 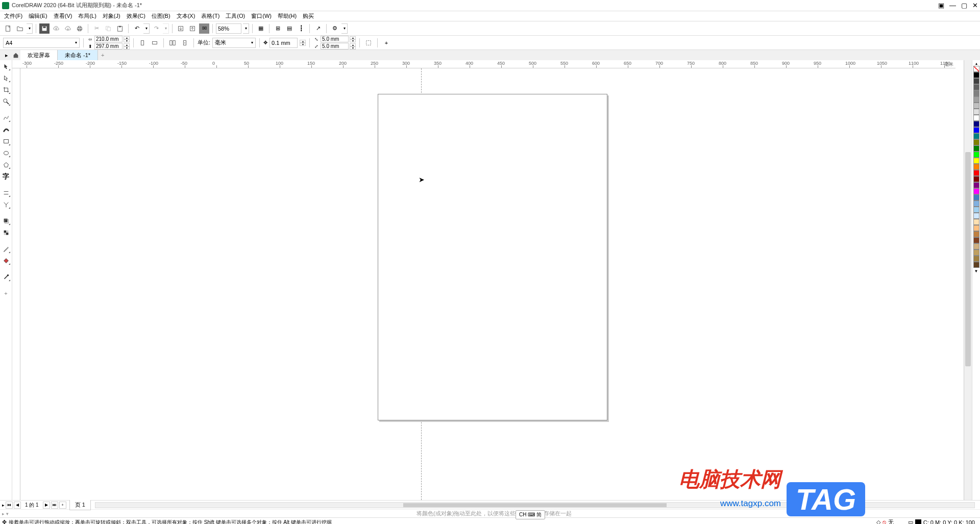 What do you see at coordinates (6, 78) in the screenshot?
I see `shape-tool` at bounding box center [6, 78].